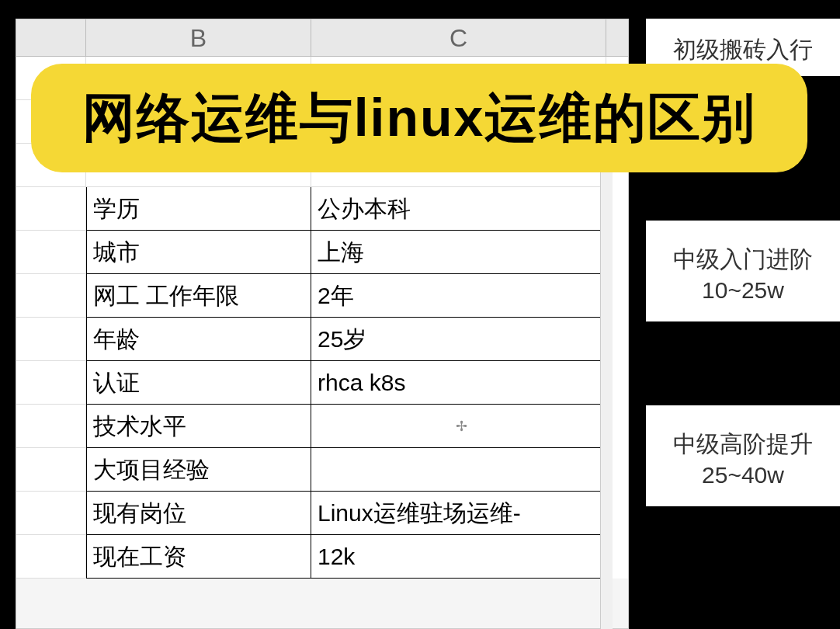 This screenshot has height=629, width=840. What do you see at coordinates (199, 252) in the screenshot?
I see `cell-label: 城市` at bounding box center [199, 252].